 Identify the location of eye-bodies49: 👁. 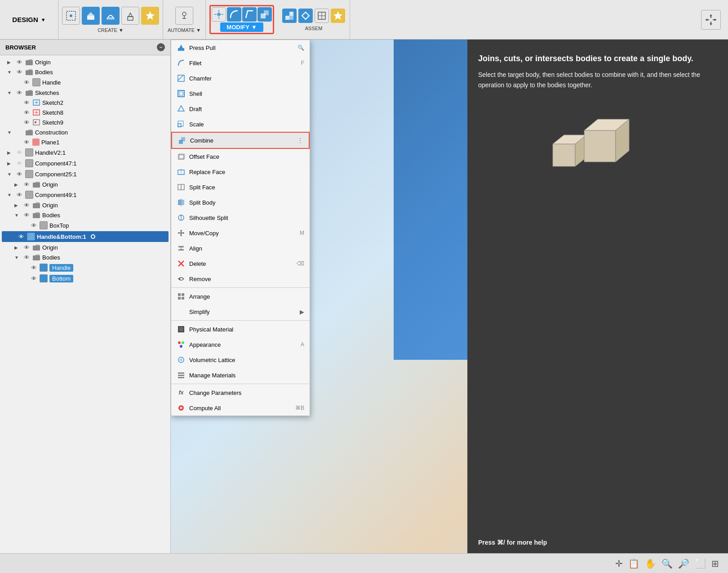
(27, 215).